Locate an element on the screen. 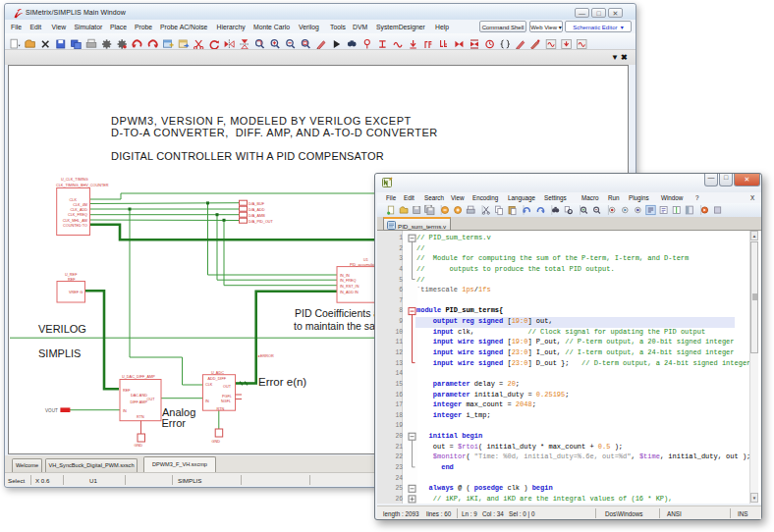 This screenshot has height=532, width=774. svg-text: SIMPLIS is located at coordinates (59, 353).